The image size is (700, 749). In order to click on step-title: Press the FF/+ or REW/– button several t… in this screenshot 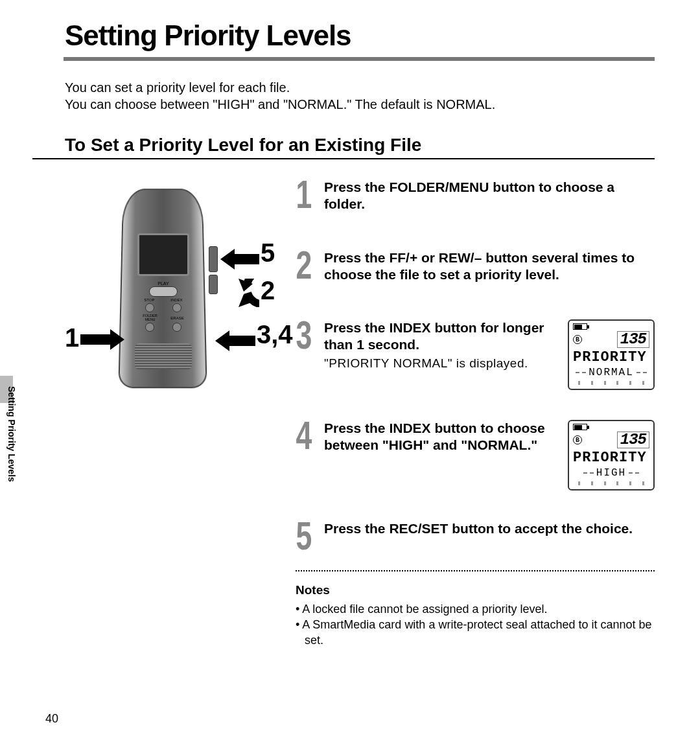, I will do `click(489, 267)`.